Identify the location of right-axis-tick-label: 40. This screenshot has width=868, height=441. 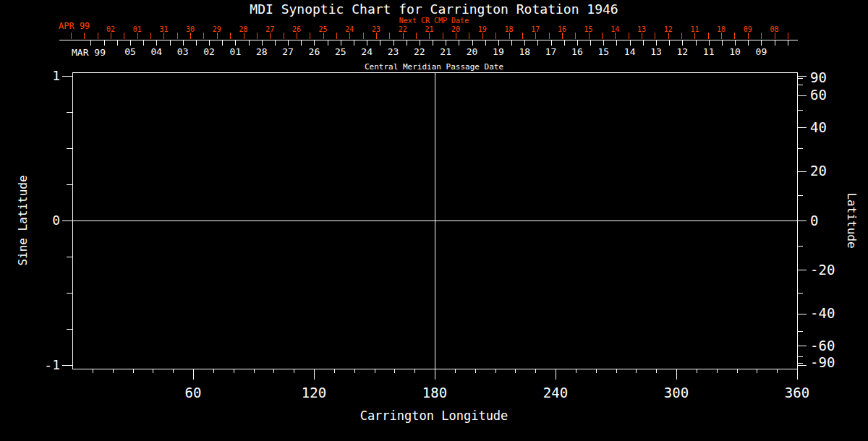
(819, 127).